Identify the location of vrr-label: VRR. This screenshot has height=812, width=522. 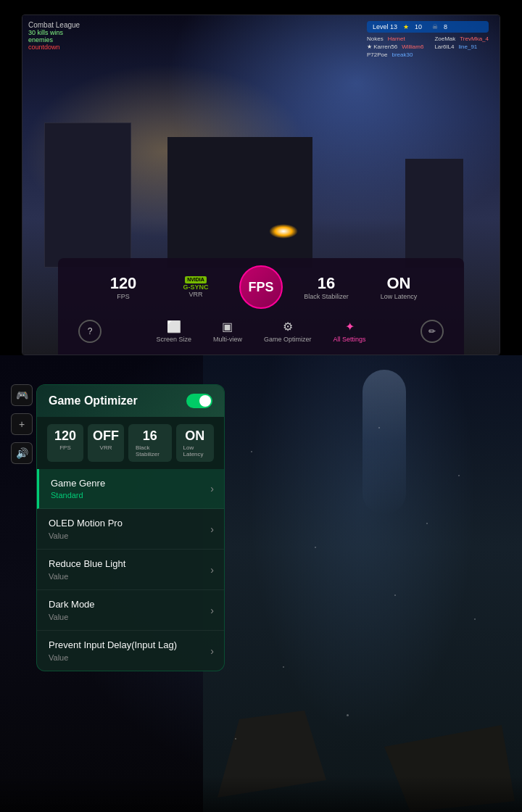
(196, 294).